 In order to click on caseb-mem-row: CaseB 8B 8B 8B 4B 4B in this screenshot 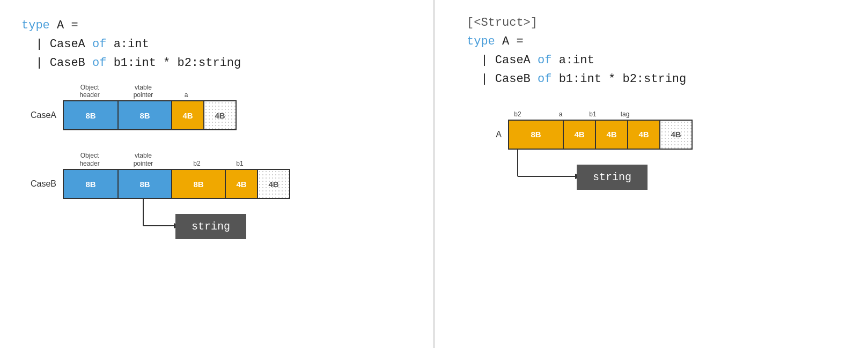, I will do `click(211, 184)`.